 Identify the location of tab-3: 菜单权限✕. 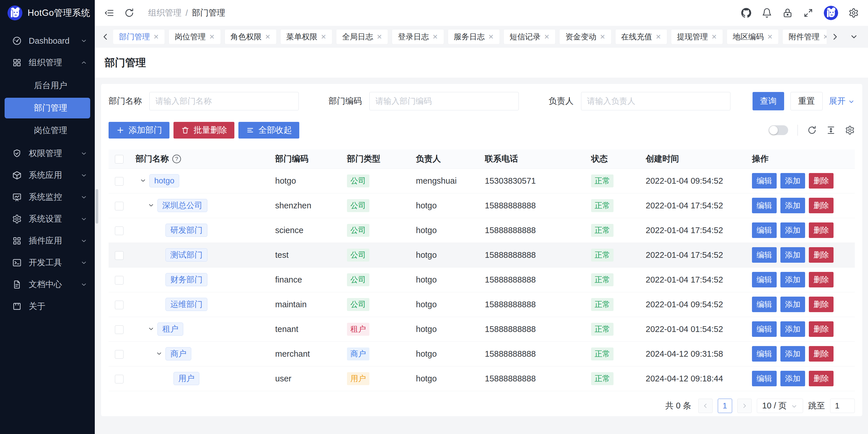
(306, 37).